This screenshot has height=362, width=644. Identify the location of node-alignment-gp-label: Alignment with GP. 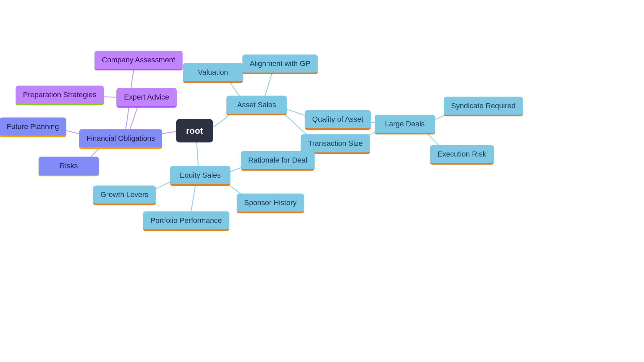
(280, 64).